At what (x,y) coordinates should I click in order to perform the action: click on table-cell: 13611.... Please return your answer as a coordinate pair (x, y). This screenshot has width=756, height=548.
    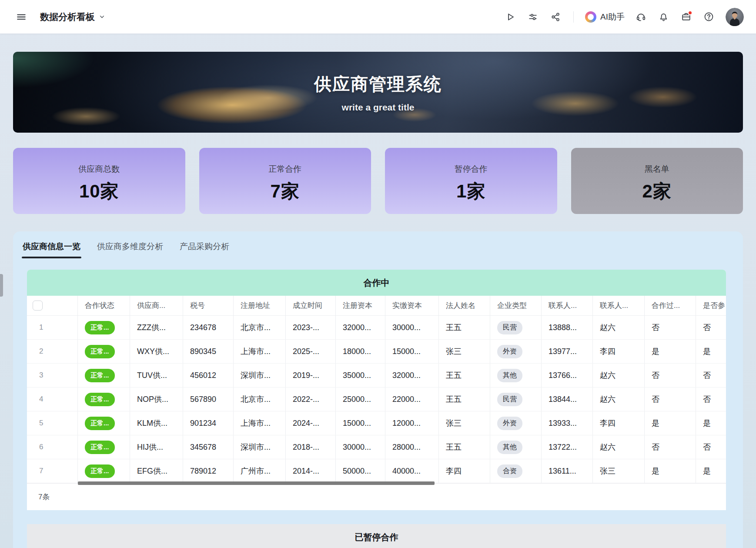
    Looking at the image, I should click on (567, 471).